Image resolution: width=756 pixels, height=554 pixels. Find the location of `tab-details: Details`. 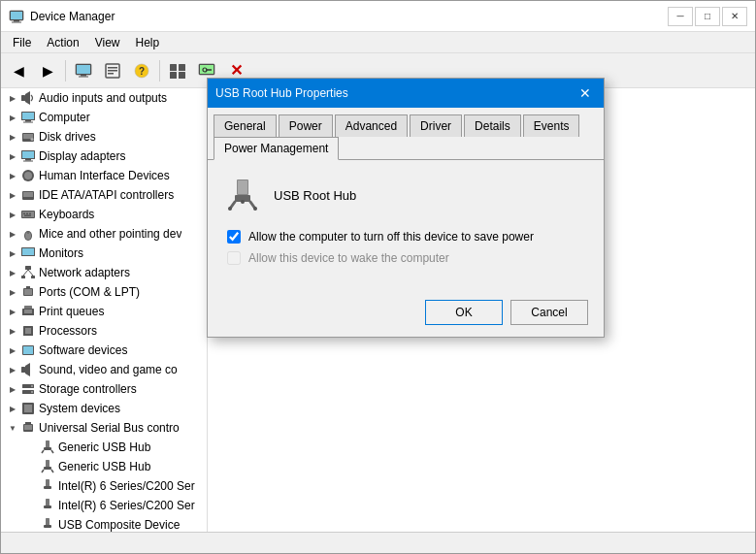

tab-details: Details is located at coordinates (493, 126).